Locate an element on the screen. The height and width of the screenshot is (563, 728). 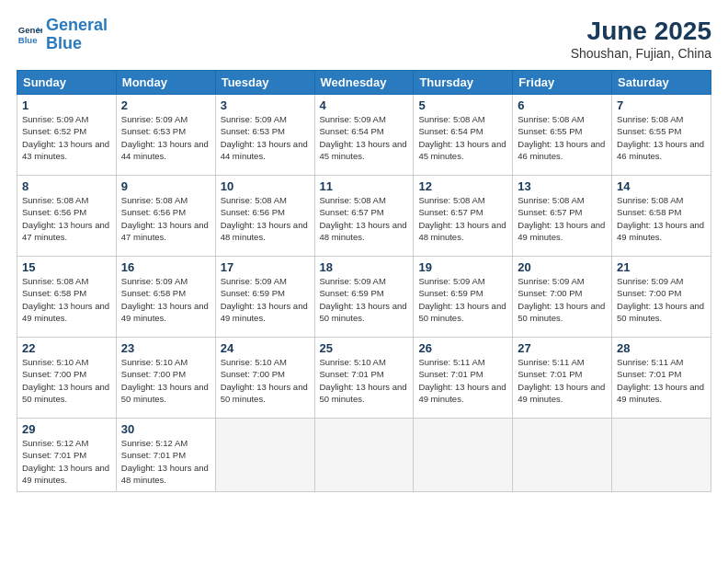
week-row-1: 1 Sunrise: 5:09 AMSunset: 6:52 PMDayligh… is located at coordinates (364, 135).